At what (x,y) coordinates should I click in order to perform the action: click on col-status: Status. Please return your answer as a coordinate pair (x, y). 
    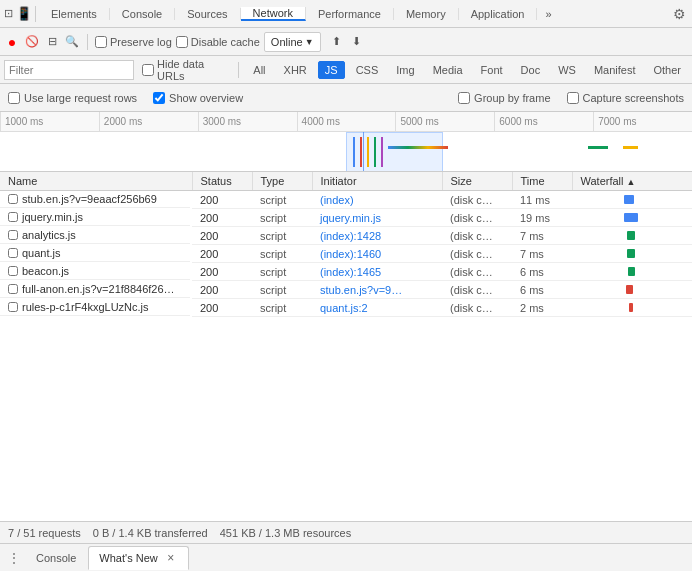
    Looking at the image, I should click on (222, 182).